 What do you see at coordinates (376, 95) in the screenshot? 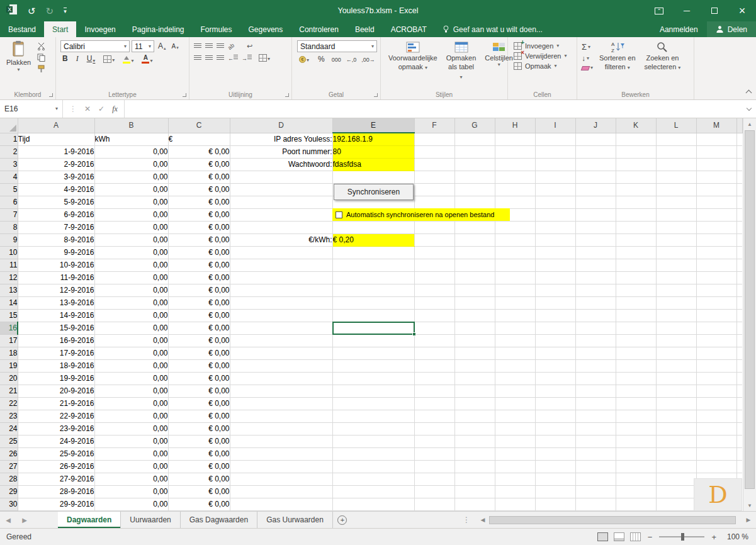
I see `getal-dialog-launcher-icon` at bounding box center [376, 95].